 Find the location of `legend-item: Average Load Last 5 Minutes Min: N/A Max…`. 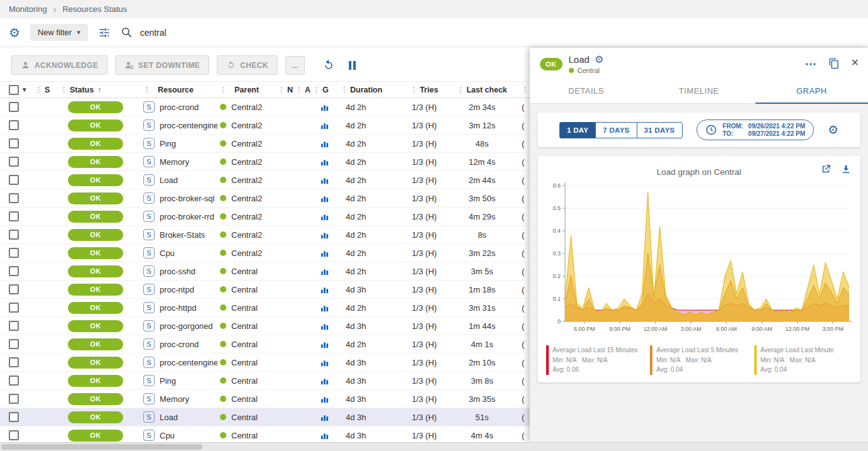

legend-item: Average Load Last 5 Minutes Min: N/A Max… is located at coordinates (699, 360).